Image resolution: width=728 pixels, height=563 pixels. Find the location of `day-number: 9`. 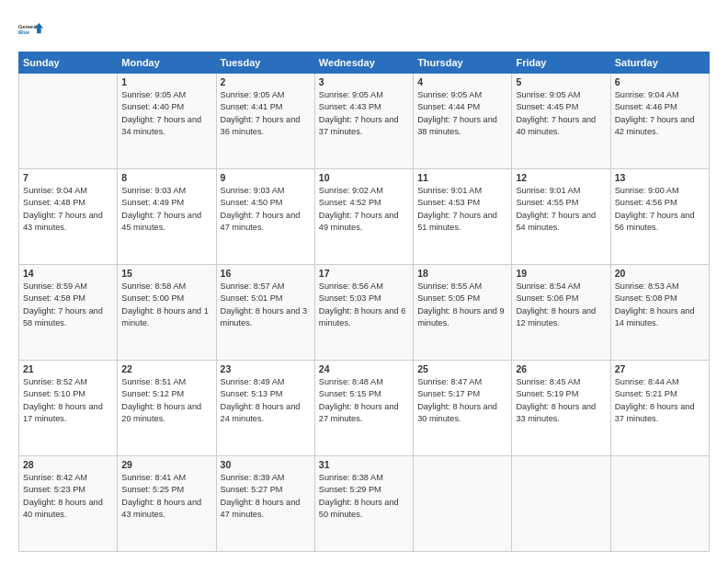

day-number: 9 is located at coordinates (266, 178).